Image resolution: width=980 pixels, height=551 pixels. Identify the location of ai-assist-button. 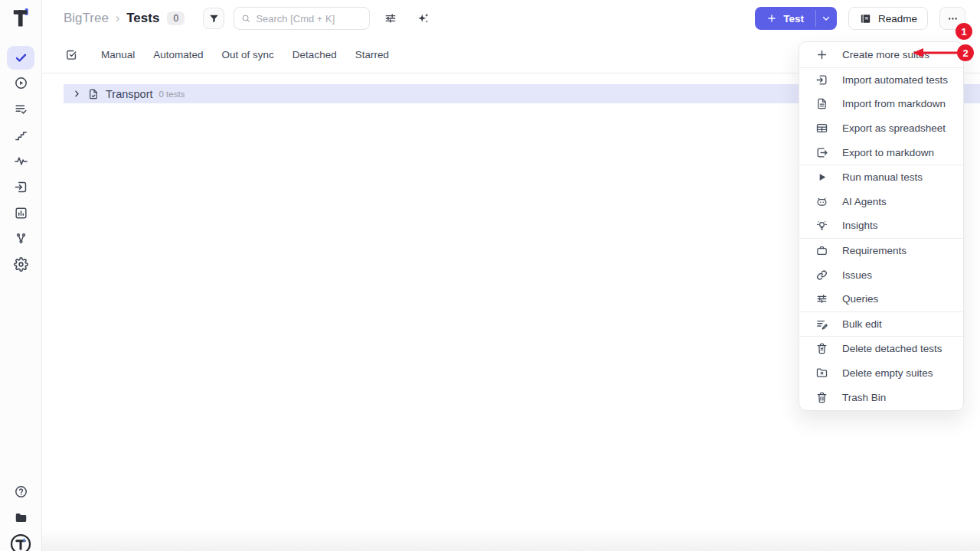
(423, 18).